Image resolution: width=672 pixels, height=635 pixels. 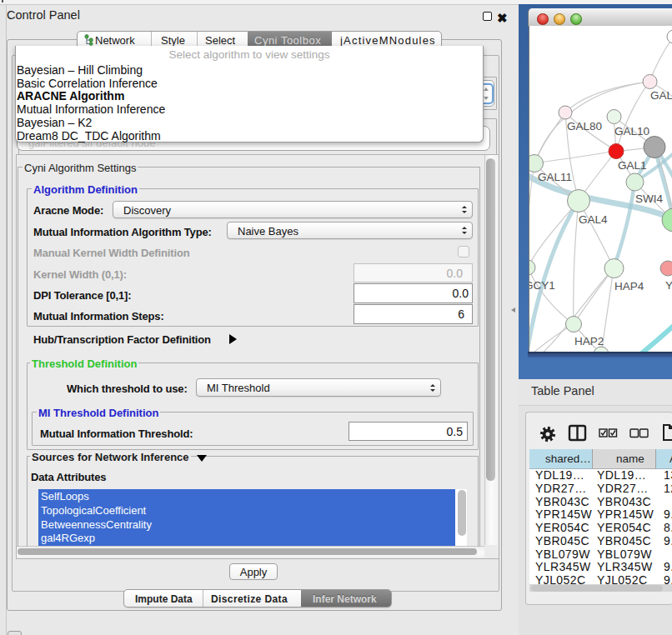 I want to click on svg-text: GAL11, so click(x=555, y=177).